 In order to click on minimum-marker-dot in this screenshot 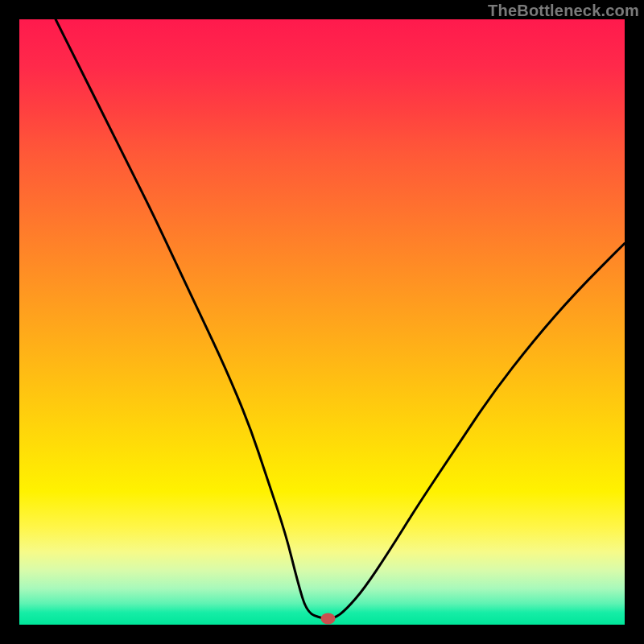, I will do `click(328, 618)`.